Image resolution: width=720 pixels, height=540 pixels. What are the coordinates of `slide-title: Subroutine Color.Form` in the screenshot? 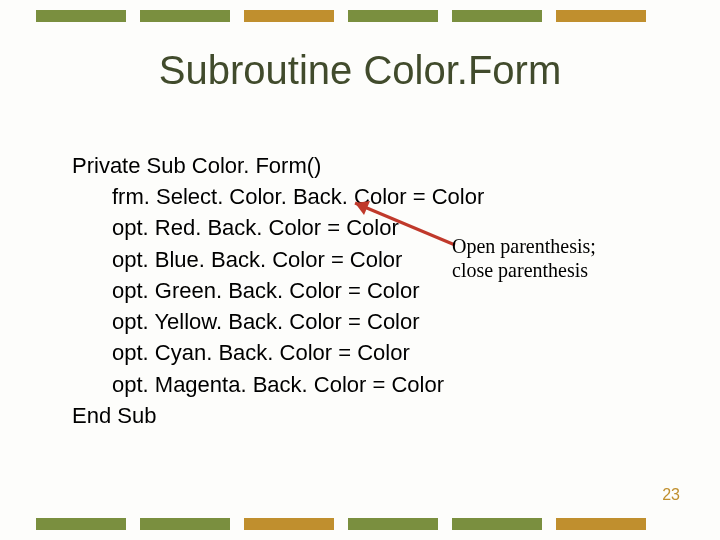 It's located at (360, 70).